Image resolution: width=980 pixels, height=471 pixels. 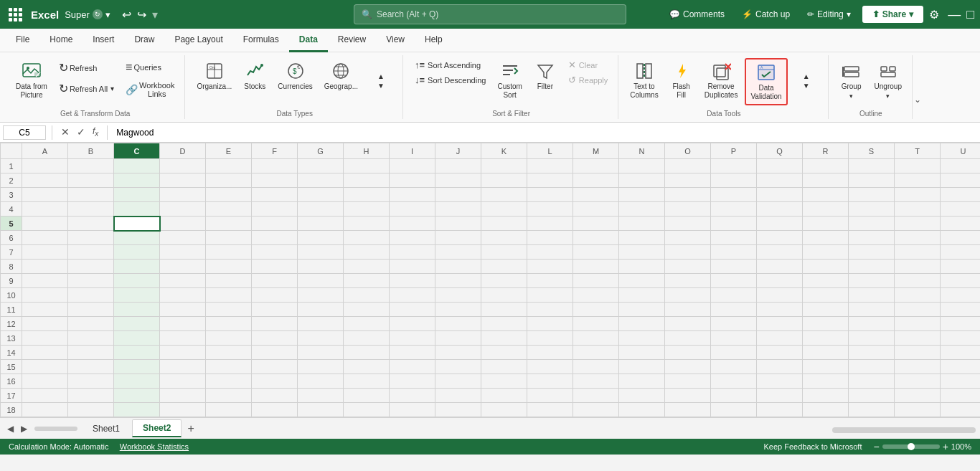 I want to click on cell-C10, so click(x=137, y=295).